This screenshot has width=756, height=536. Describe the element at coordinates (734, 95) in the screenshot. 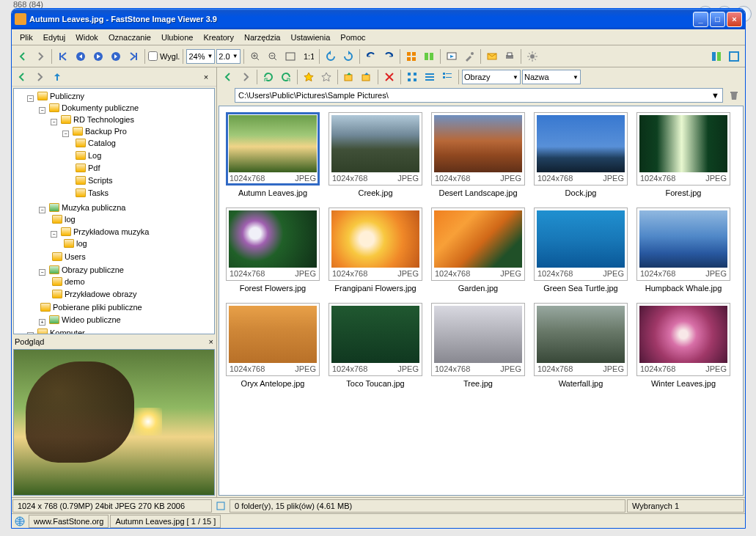

I see `trash-button` at that location.